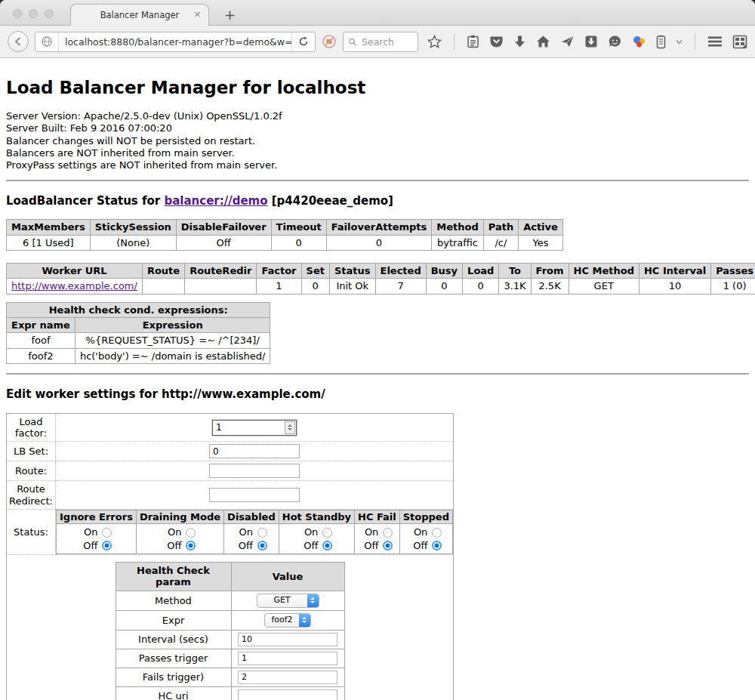  What do you see at coordinates (175, 42) in the screenshot?
I see `url-bar: localhost:8880/balancer-manager?b=demo&w…` at bounding box center [175, 42].